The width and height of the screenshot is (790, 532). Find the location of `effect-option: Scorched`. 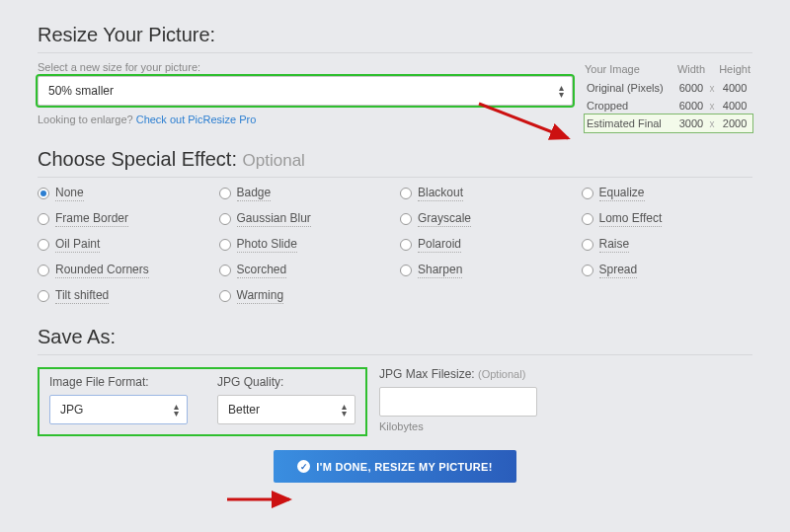

effect-option: Scorched is located at coordinates (305, 270).